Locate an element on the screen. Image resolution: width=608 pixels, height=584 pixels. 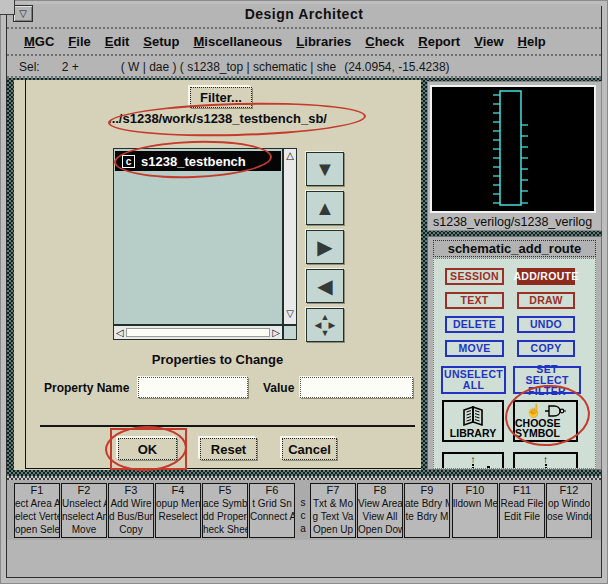
arrow-right-icon: ▶ is located at coordinates (324, 247).